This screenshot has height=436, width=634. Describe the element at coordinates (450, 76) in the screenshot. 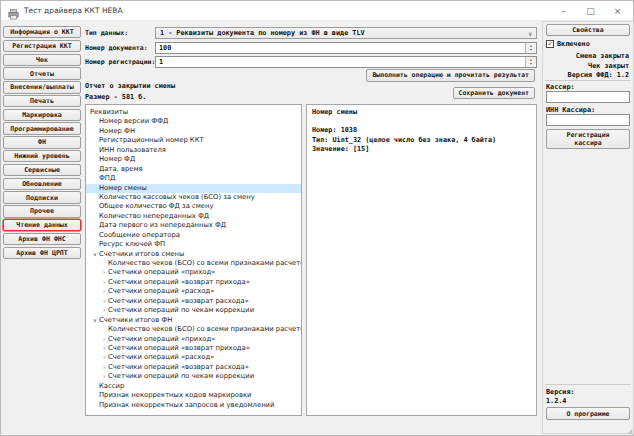

I see `execute-button: Выполнить операцию и прочитать результат` at that location.